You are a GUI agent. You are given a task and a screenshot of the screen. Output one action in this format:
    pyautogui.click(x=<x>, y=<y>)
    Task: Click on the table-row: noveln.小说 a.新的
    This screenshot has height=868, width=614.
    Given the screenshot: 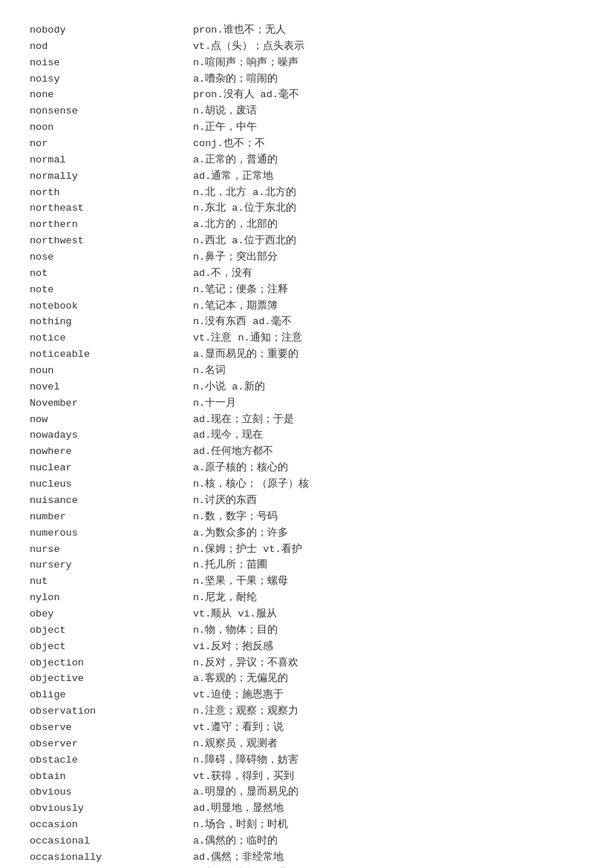 What is the action you would take?
    pyautogui.click(x=307, y=387)
    